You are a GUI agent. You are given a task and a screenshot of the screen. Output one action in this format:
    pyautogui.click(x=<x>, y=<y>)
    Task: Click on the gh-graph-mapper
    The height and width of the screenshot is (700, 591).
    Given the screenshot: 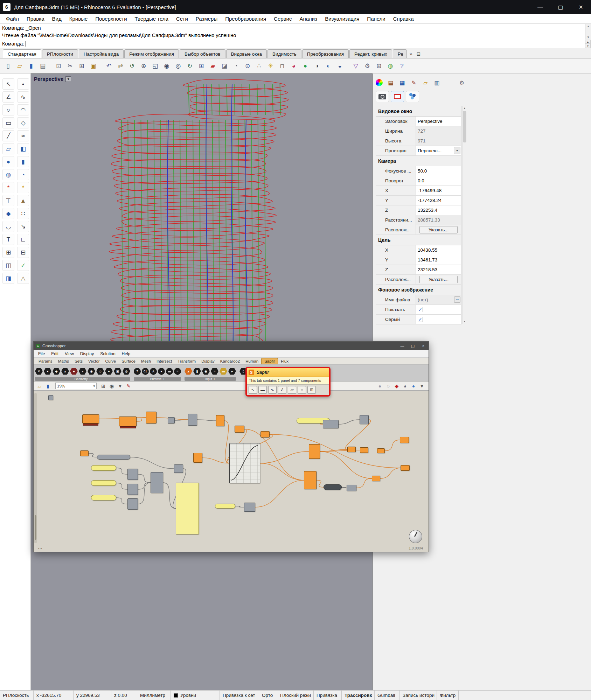 What is the action you would take?
    pyautogui.click(x=245, y=463)
    